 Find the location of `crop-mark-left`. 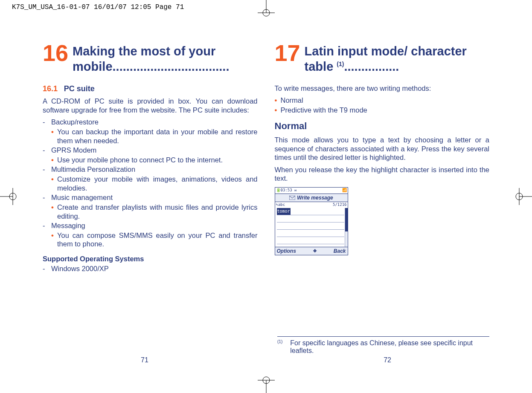

crop-mark-left is located at coordinates (9, 196).